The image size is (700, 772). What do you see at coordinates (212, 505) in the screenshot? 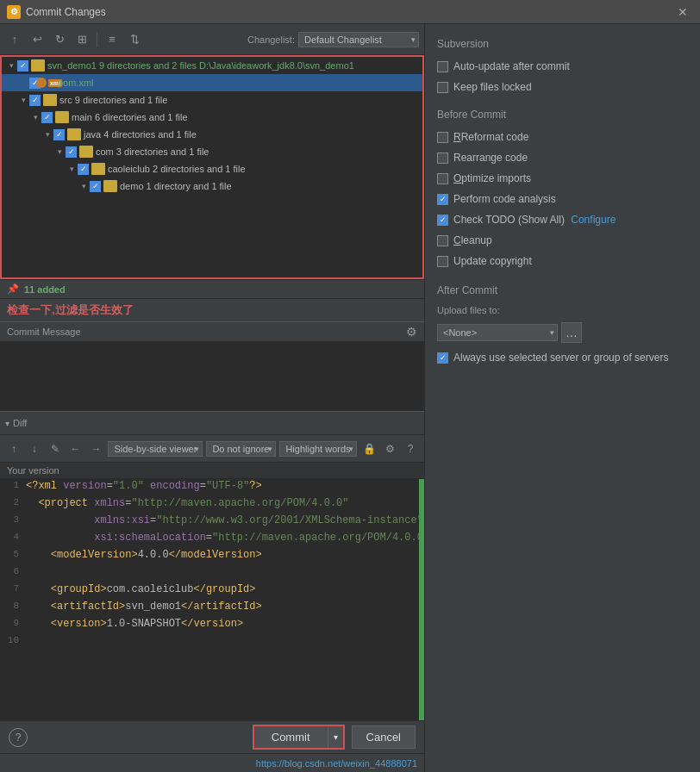
I see `code-line-2: 2 <project xmlns="http://maven.apache.or…` at bounding box center [212, 505].